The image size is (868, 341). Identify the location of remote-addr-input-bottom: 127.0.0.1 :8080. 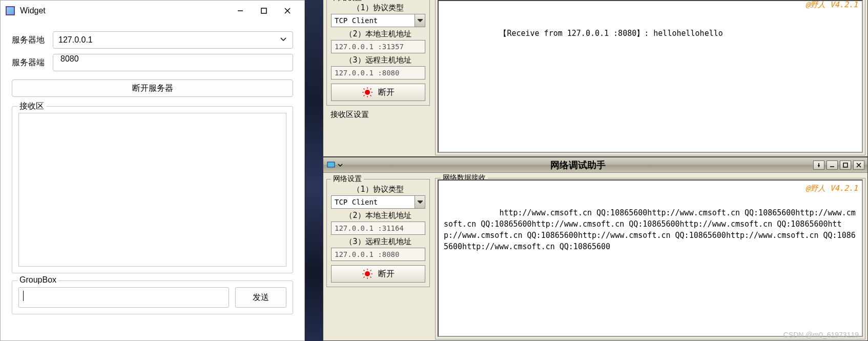
(378, 254).